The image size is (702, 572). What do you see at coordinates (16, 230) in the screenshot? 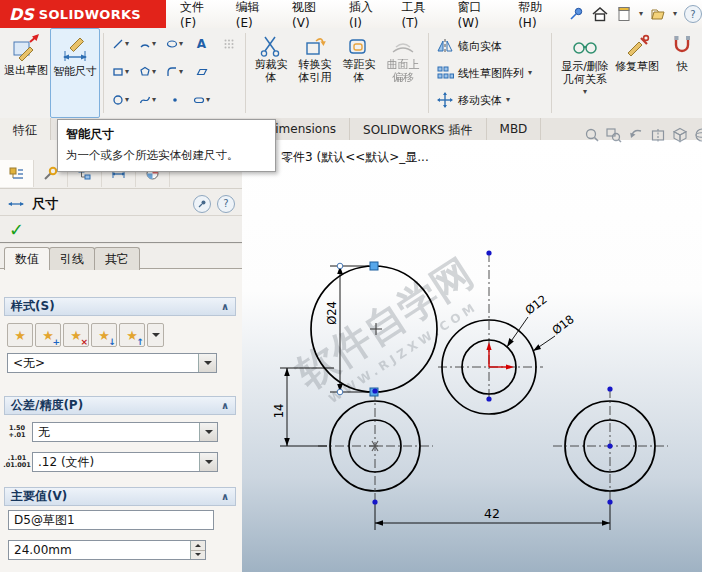
I see `ok-button: ✓` at bounding box center [16, 230].